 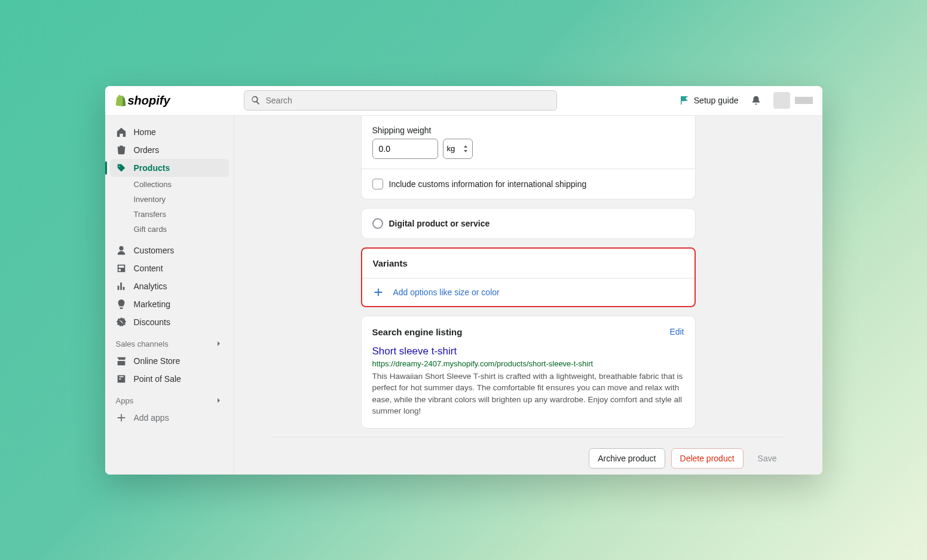 What do you see at coordinates (458, 149) in the screenshot?
I see `weight-unit-select: kg` at bounding box center [458, 149].